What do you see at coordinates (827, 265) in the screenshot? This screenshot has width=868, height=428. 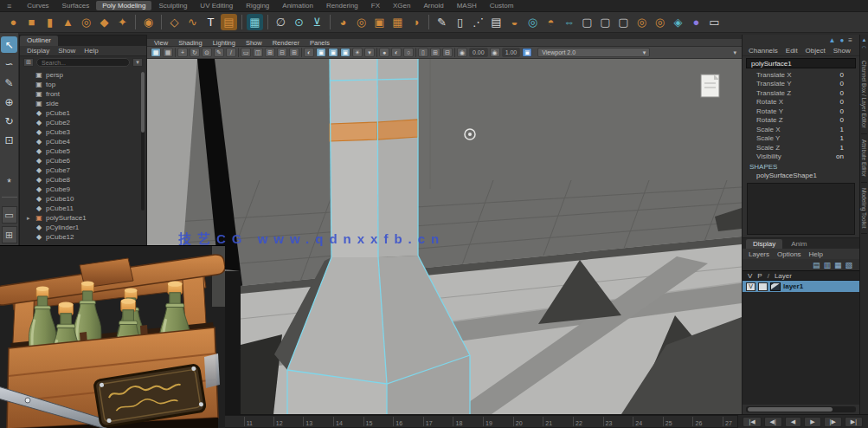 I see `layer-empty-icon: ▥` at bounding box center [827, 265].